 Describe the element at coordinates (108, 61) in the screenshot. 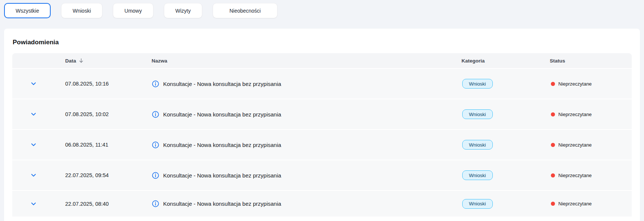

I see `column-header-date: Data` at that location.